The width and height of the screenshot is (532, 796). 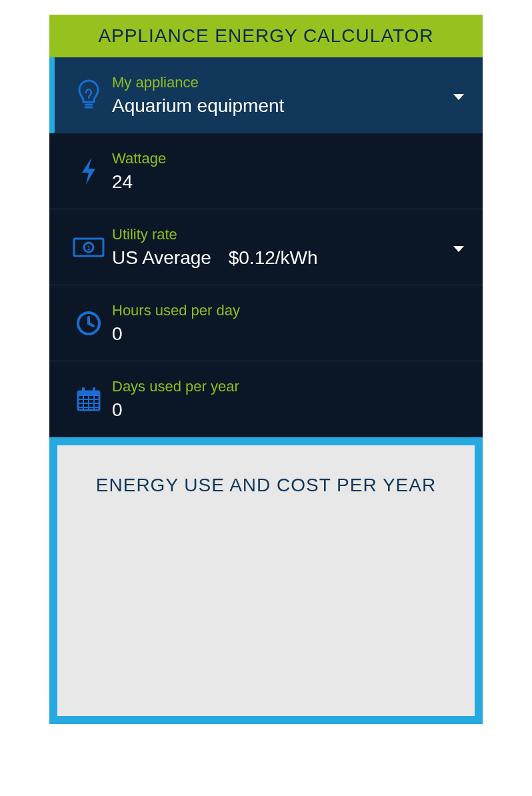 What do you see at coordinates (290, 410) in the screenshot?
I see `days-value: 0` at bounding box center [290, 410].